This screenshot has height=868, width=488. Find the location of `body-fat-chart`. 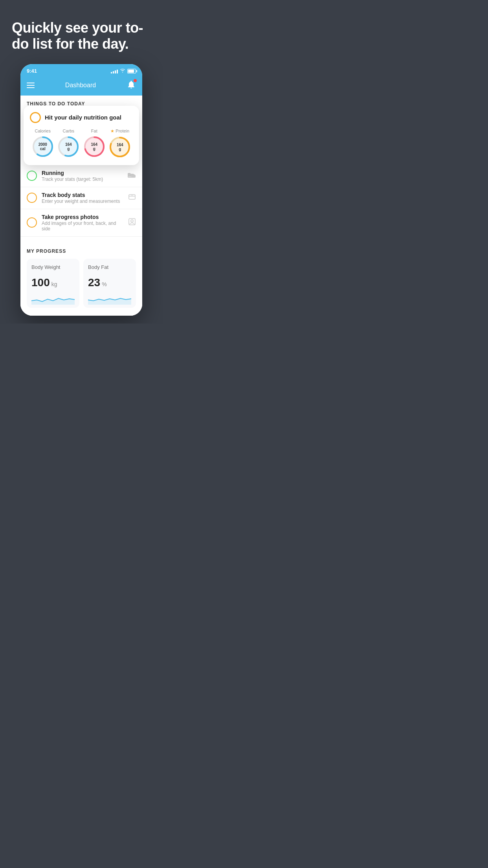

body-fat-chart is located at coordinates (110, 299).